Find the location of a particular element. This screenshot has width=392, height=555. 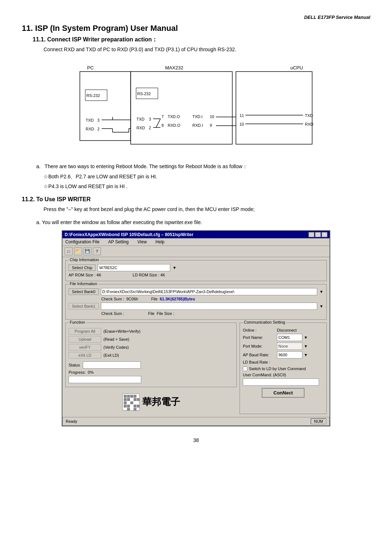

maximize-button: □ is located at coordinates (318, 235).